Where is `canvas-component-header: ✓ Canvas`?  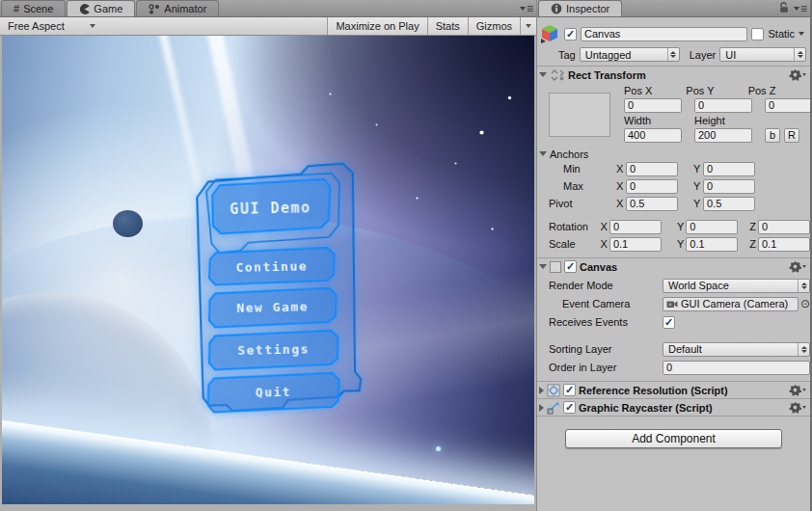 canvas-component-header: ✓ Canvas is located at coordinates (673, 266).